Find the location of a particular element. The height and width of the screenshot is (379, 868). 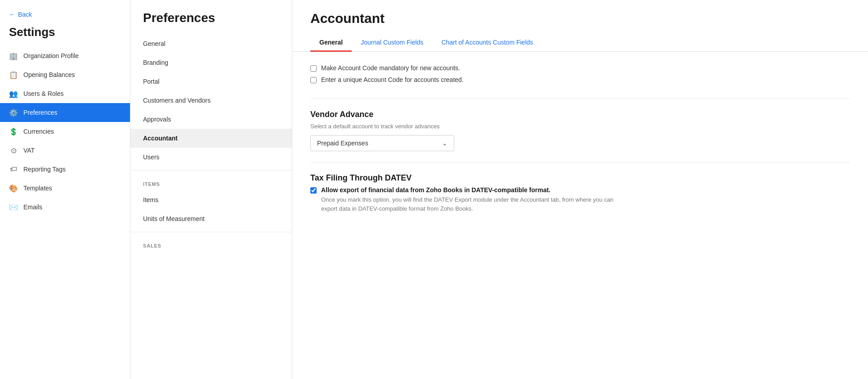

middle-nav-approvals: Approvals is located at coordinates (211, 119).